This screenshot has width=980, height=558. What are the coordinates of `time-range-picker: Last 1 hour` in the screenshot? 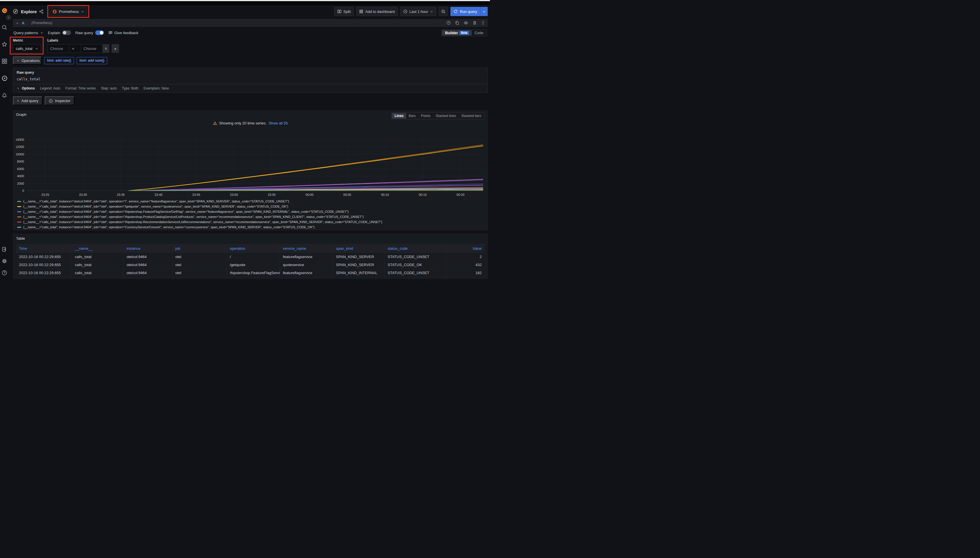 It's located at (418, 11).